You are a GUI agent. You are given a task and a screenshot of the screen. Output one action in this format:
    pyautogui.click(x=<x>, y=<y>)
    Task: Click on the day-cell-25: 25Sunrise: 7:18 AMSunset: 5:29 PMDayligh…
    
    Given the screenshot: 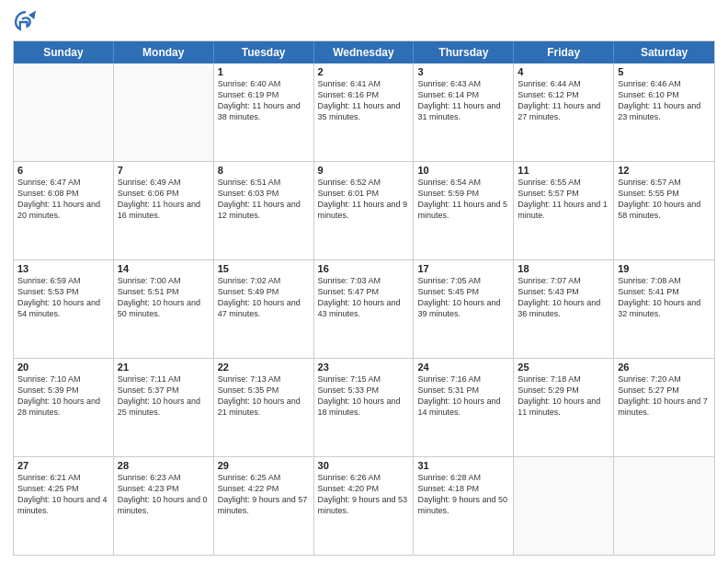 What is the action you would take?
    pyautogui.click(x=564, y=408)
    